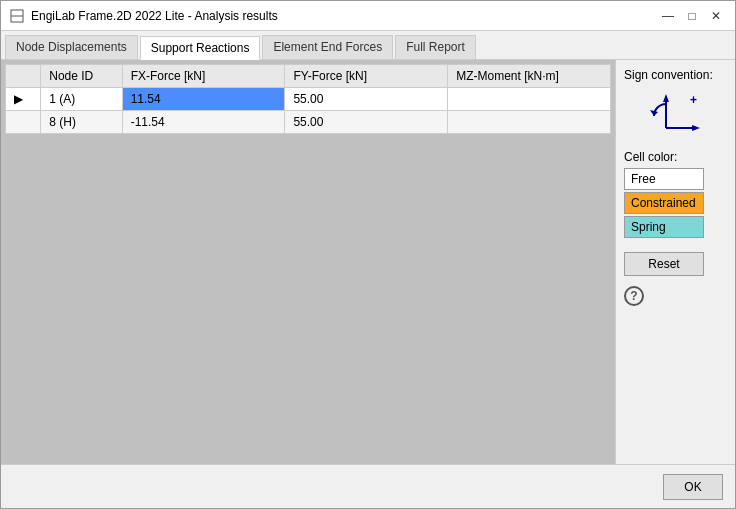  Describe the element at coordinates (368, 46) in the screenshot. I see `tab-bar: Node Displacements Support Reactions Ele…` at that location.